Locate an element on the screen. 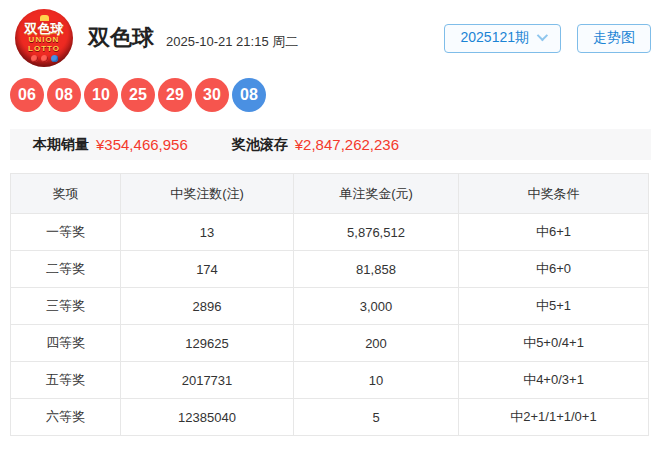 This screenshot has height=449, width=661. prize-level-cell: 四等奖 is located at coordinates (66, 344).